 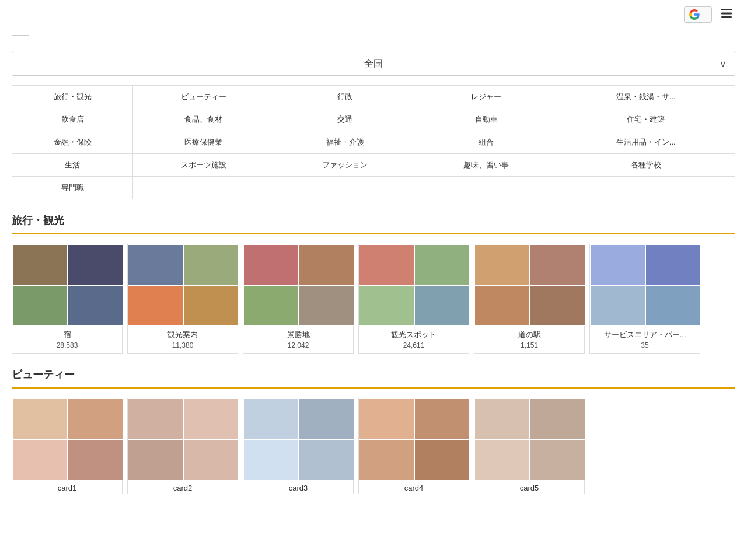 I want to click on card-0: 宿28,583, so click(x=67, y=299).